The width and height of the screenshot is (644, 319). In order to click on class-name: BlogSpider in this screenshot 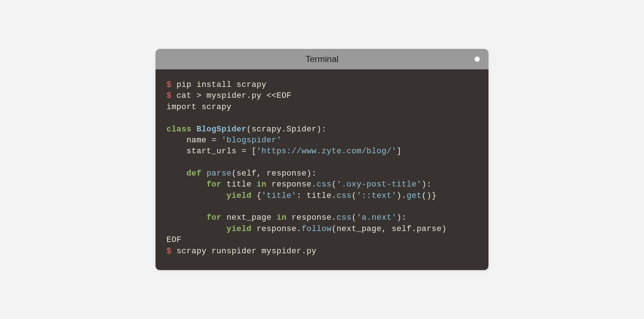, I will do `click(221, 129)`.